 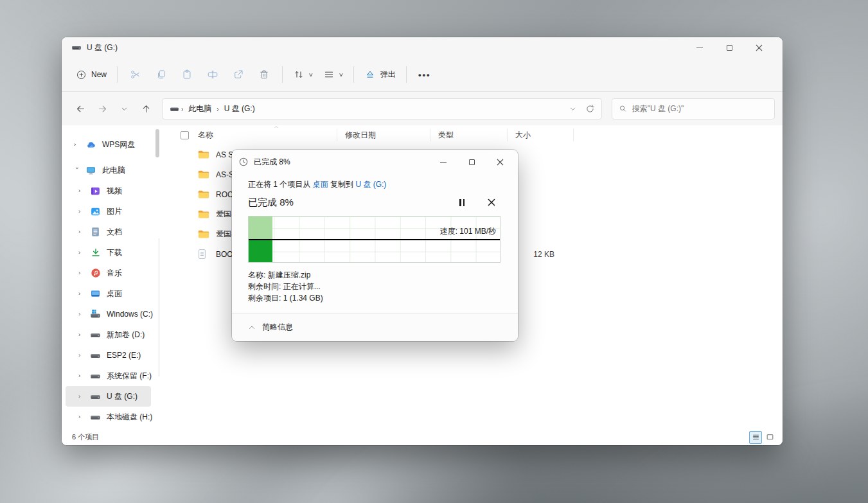 What do you see at coordinates (382, 109) in the screenshot?
I see `breadcrumb: › 此电脑 › U 盘 (G:)` at bounding box center [382, 109].